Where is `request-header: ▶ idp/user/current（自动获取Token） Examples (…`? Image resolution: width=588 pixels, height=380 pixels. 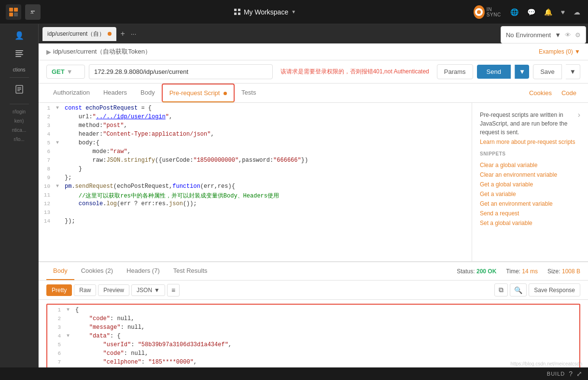
request-header: ▶ idp/user/current（自动获取Token） Examples (… is located at coordinates (313, 52).